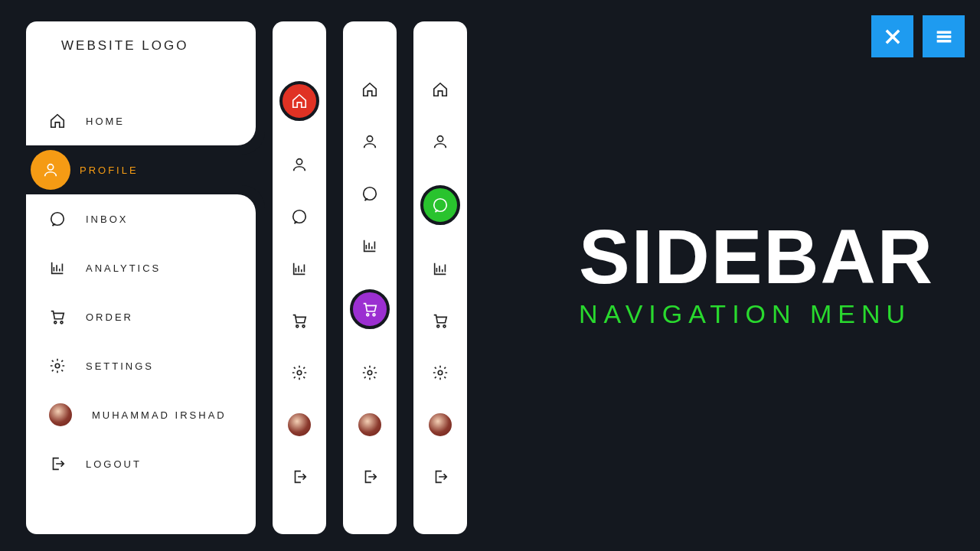 This screenshot has height=551, width=980. I want to click on sidebar-item-home: HOME, so click(141, 121).